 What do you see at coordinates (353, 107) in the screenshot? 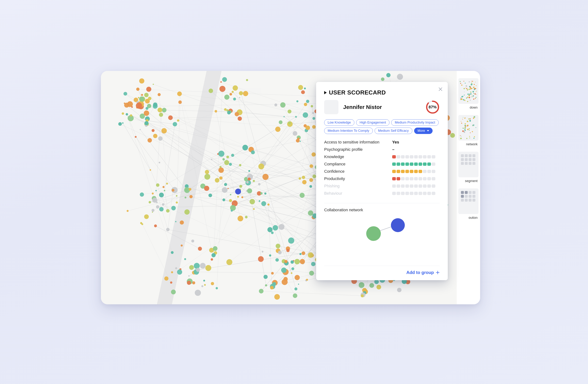
I see `user-left: Jennifer Nistor` at bounding box center [353, 107].